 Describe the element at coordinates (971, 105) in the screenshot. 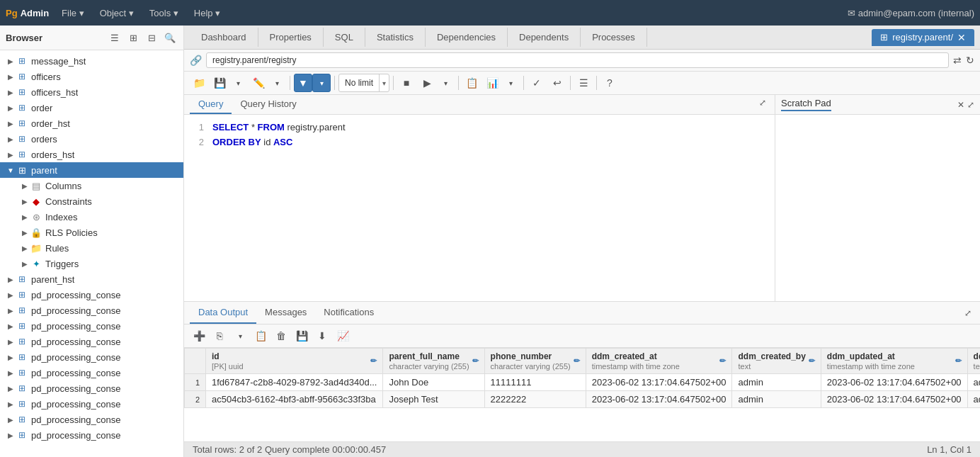

I see `scratch-pad-expand: ⤢` at that location.